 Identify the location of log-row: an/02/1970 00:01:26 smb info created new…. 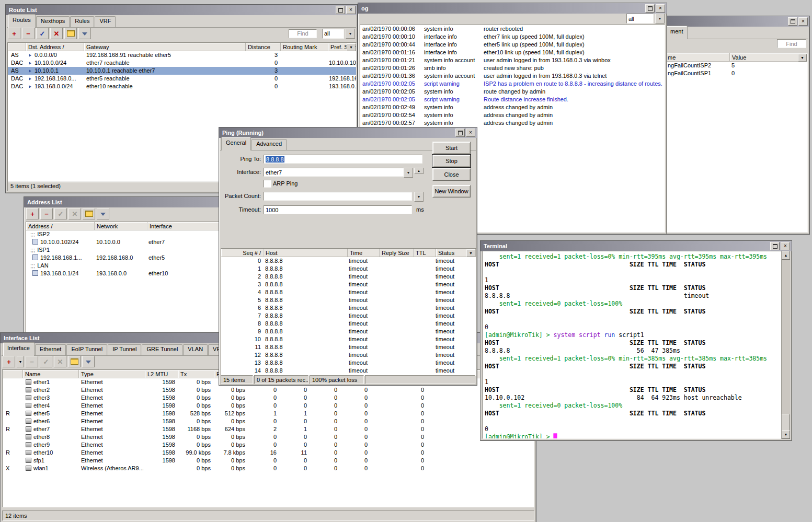
(512, 68).